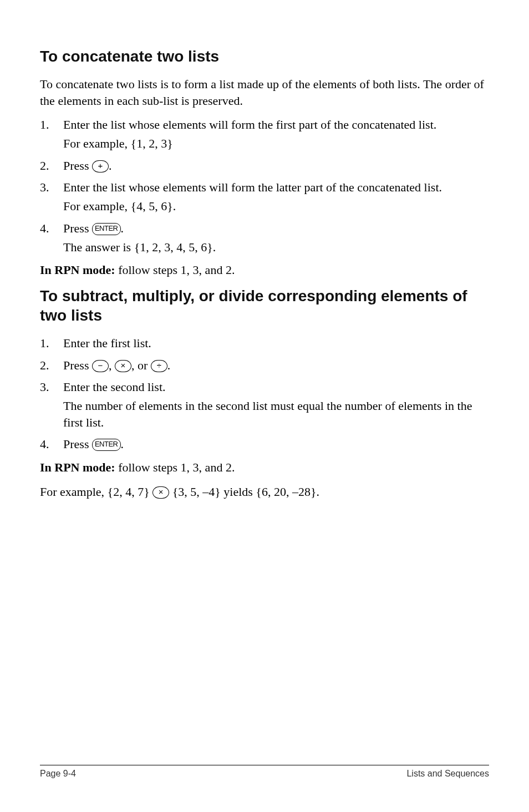 The height and width of the screenshot is (812, 529). I want to click on step-item: 4. Press ENTER. The answer is {1, 2, 3, …, so click(264, 237).